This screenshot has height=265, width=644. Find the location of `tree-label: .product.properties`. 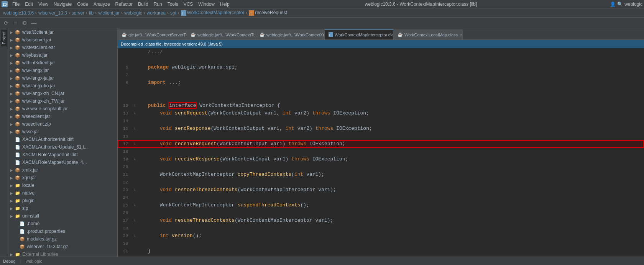

tree-label: .product.properties is located at coordinates (46, 231).